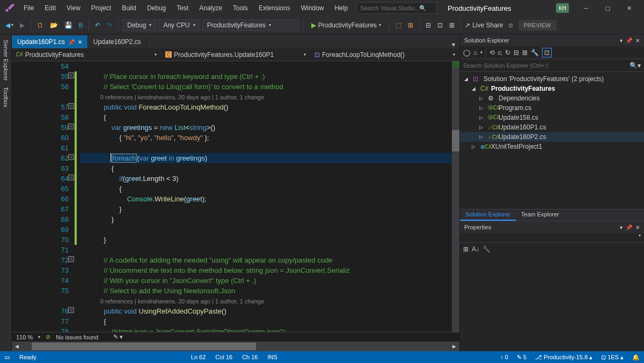 This screenshot has width=644, height=363. What do you see at coordinates (48, 337) in the screenshot?
I see `ok-icon: ⊘` at bounding box center [48, 337].